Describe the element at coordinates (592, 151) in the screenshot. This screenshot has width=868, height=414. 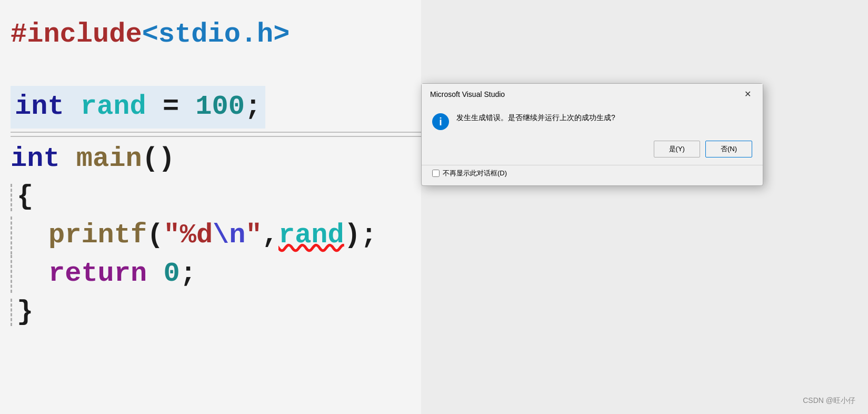
I see `dialog-buttons-area: 是(Y) 否(N)` at that location.